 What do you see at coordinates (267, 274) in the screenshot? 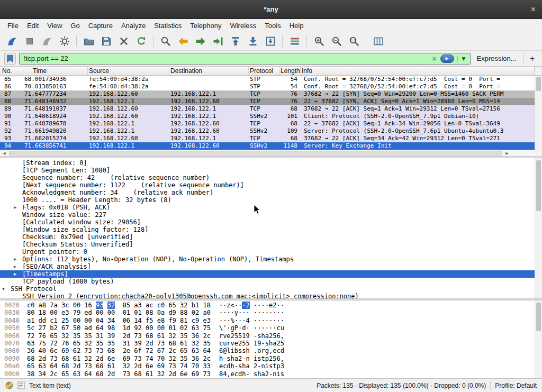
I see `tree-item: ▸[Timestamps]` at bounding box center [267, 274].